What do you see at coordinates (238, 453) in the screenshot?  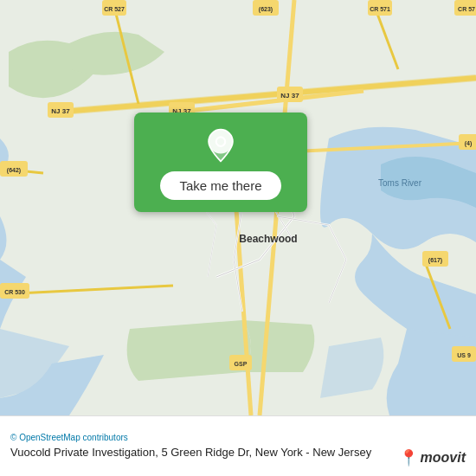 I see `location-info: Vuocold Private Investigation, 5 Green R…` at bounding box center [238, 453].